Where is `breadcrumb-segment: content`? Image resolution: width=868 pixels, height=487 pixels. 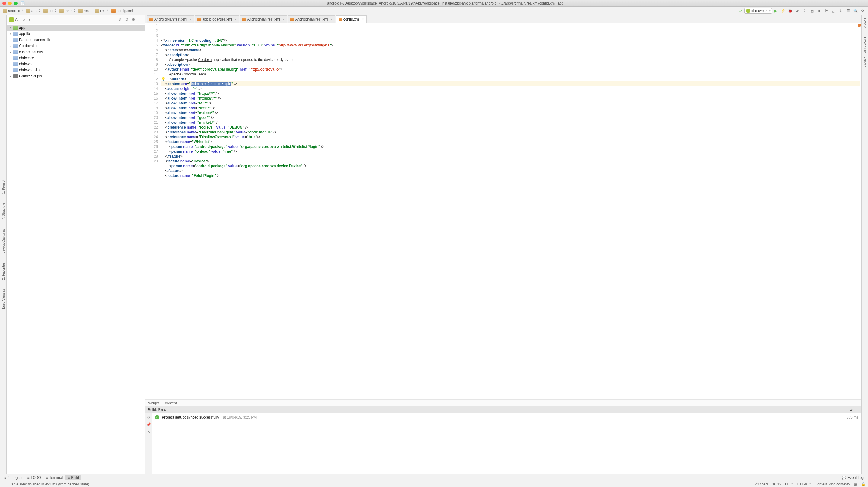 breadcrumb-segment: content is located at coordinates (171, 403).